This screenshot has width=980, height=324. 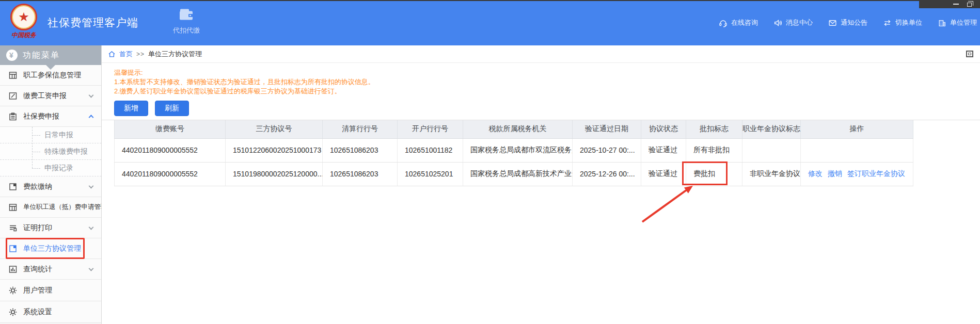 What do you see at coordinates (51, 67) in the screenshot?
I see `sidebar-header-notch` at bounding box center [51, 67].